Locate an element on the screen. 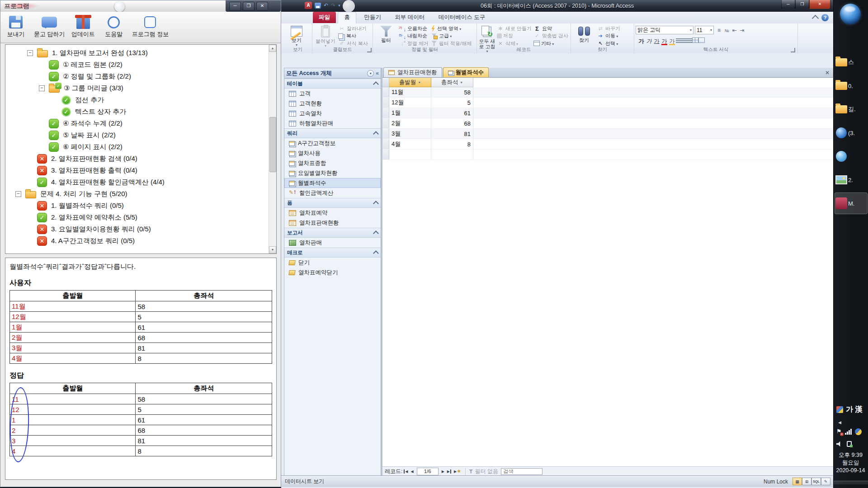 The width and height of the screenshot is (868, 488). nav-group-tables: 테이블 is located at coordinates (333, 84).